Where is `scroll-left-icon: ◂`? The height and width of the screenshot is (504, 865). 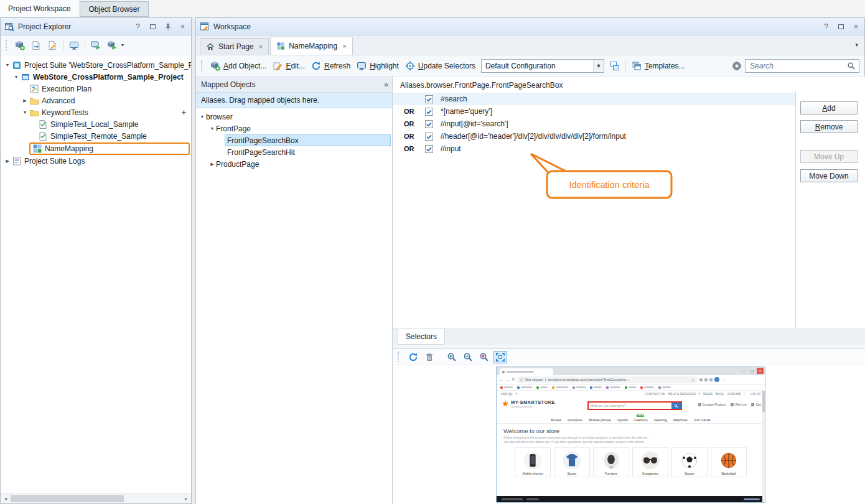 scroll-left-icon: ◂ is located at coordinates (6, 499).